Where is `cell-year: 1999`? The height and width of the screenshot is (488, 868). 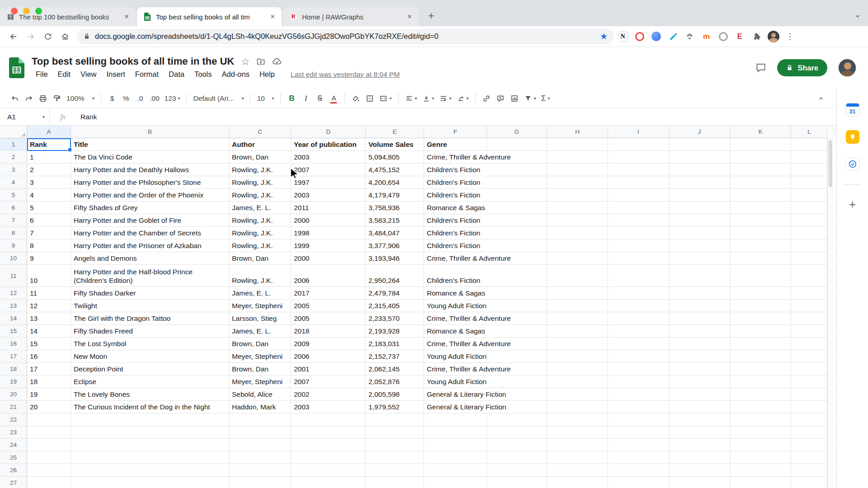
cell-year: 1999 is located at coordinates (328, 246).